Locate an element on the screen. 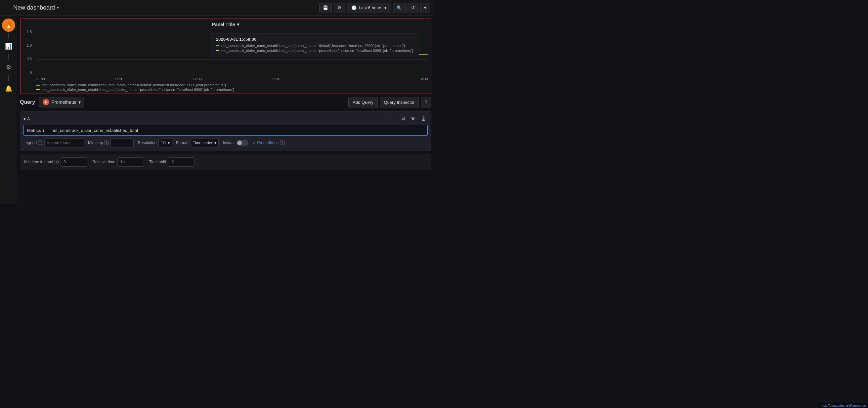 The width and height of the screenshot is (868, 408). min-time-info-icon: i is located at coordinates (56, 162).